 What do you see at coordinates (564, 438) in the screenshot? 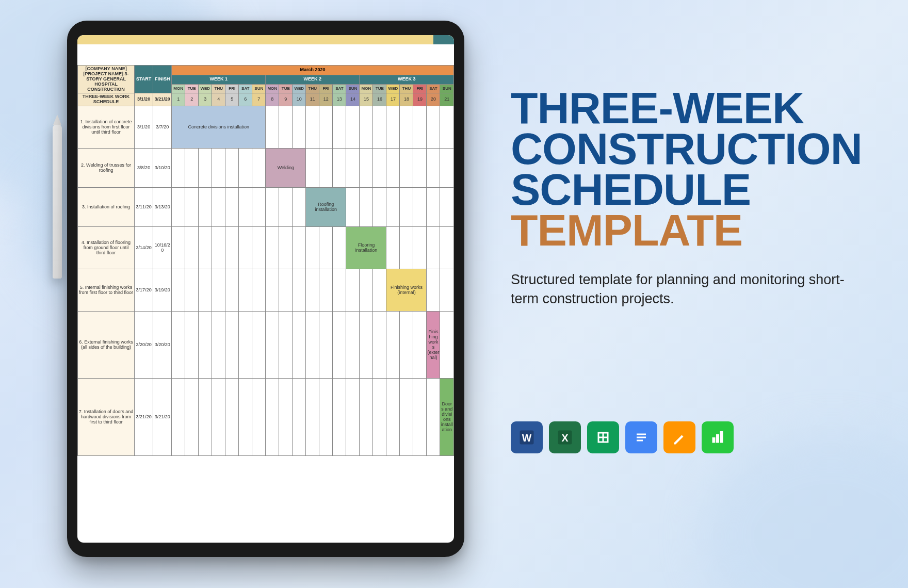
I see `svg-text: X` at bounding box center [564, 438].